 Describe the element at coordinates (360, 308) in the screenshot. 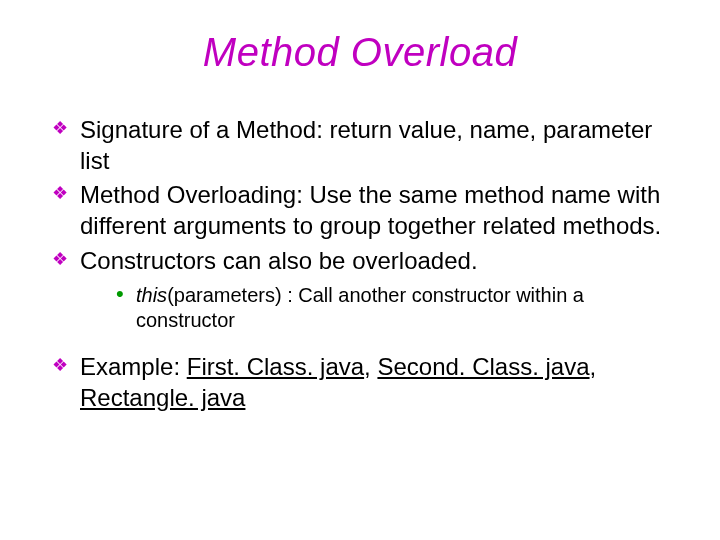

I see `sub-bullet-text: (parameters) : Call another constructor …` at that location.